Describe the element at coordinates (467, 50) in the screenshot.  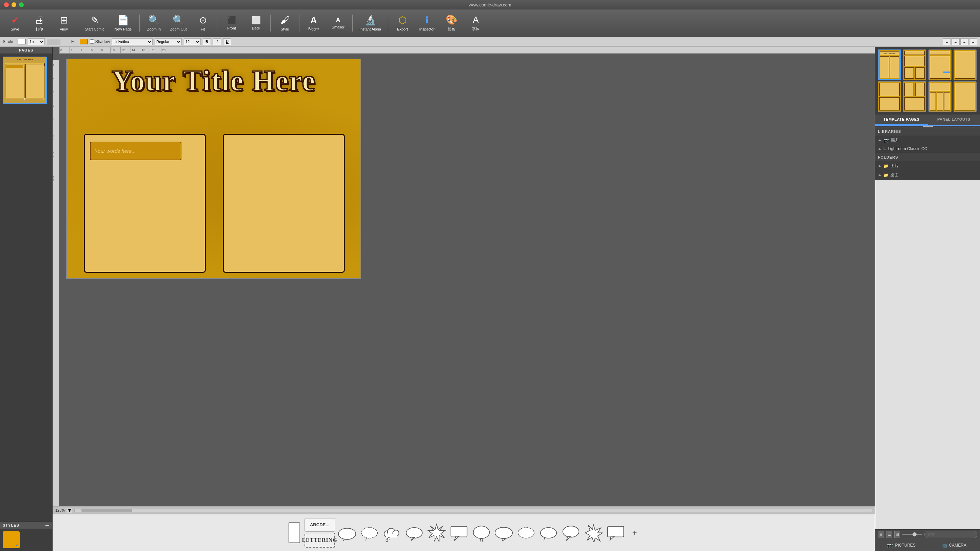
I see `ruler-top: 0 2 4 6 8 10 12 14 16 18 20` at that location.